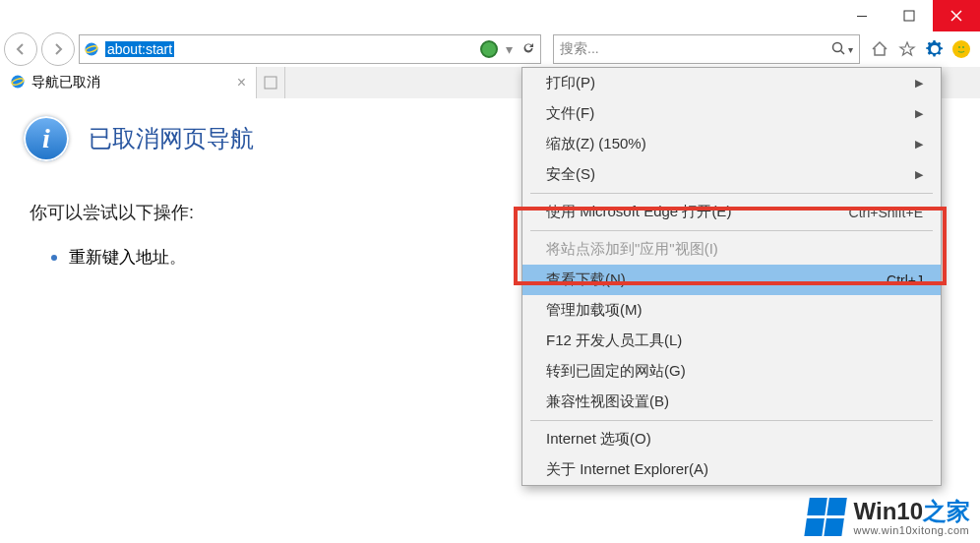 This screenshot has width=980, height=543. I want to click on address-text: about:start, so click(140, 49).